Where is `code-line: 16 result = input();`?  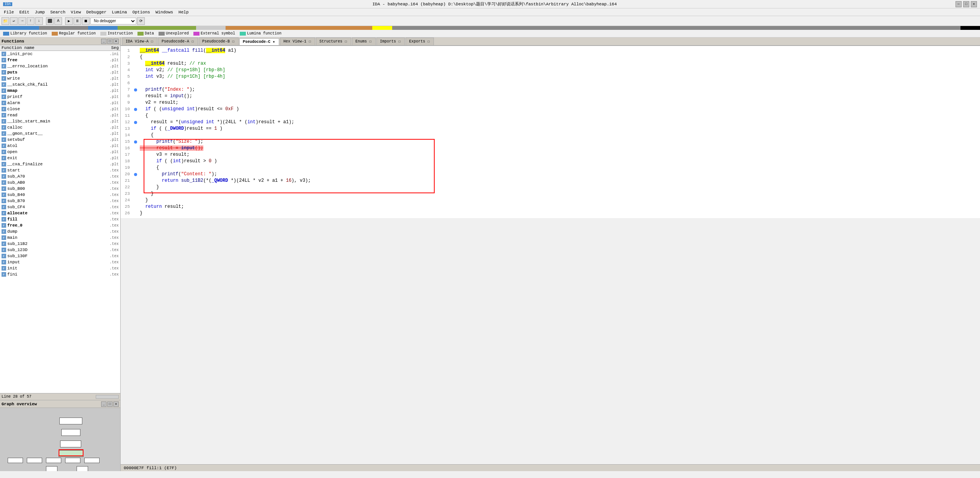 code-line: 16 result = input(); is located at coordinates (550, 148).